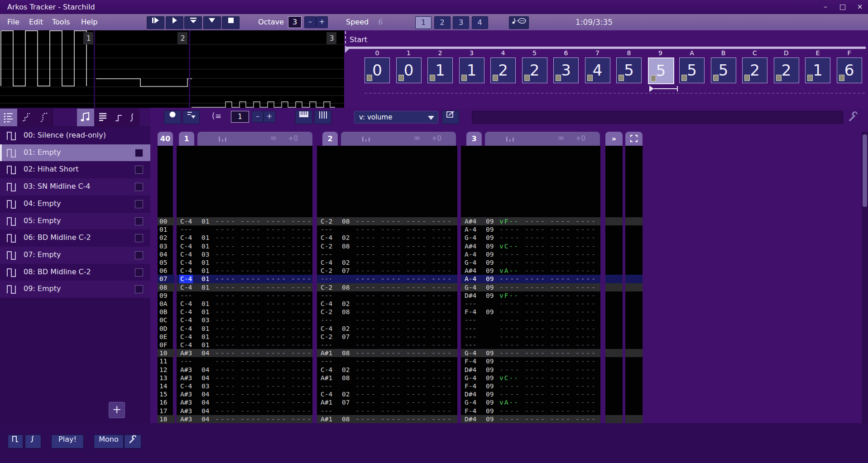 The width and height of the screenshot is (868, 463). What do you see at coordinates (206, 345) in the screenshot?
I see `instrument-cell: 01` at bounding box center [206, 345].